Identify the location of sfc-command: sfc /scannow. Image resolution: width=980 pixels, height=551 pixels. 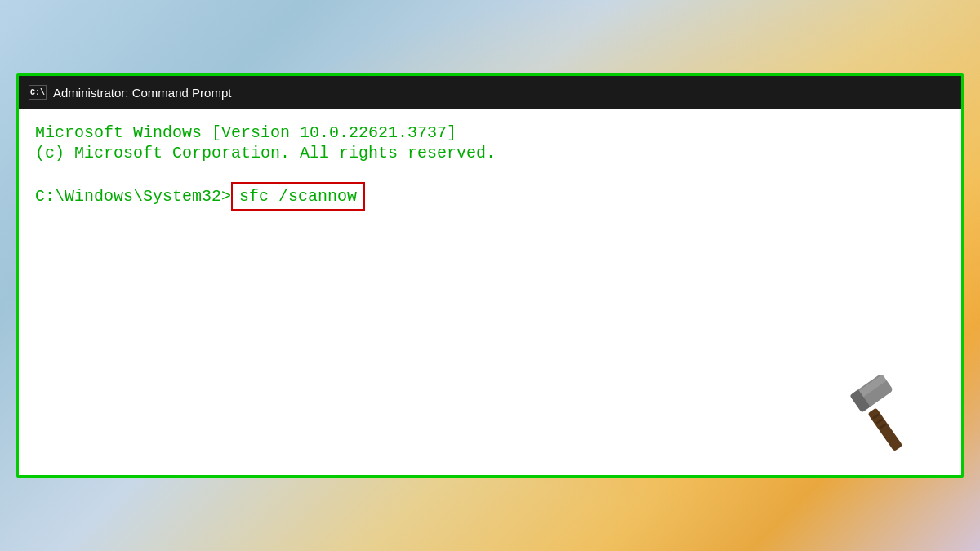
(298, 196).